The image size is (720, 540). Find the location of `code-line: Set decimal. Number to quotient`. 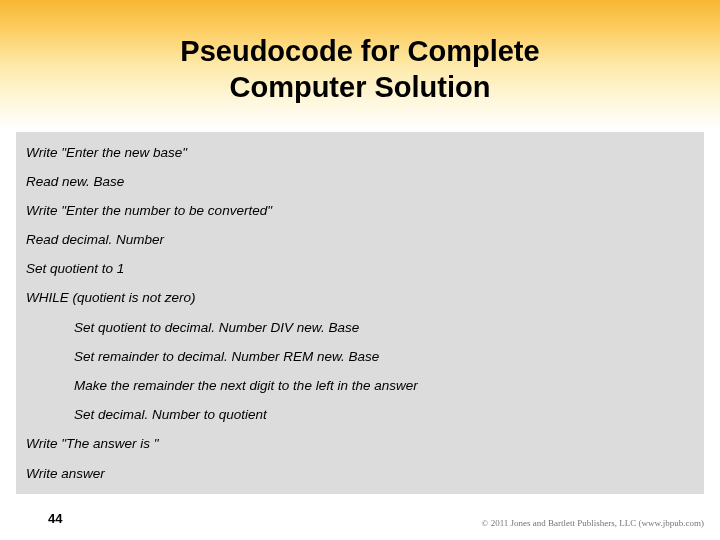

code-line: Set decimal. Number to quotient is located at coordinates (360, 416).